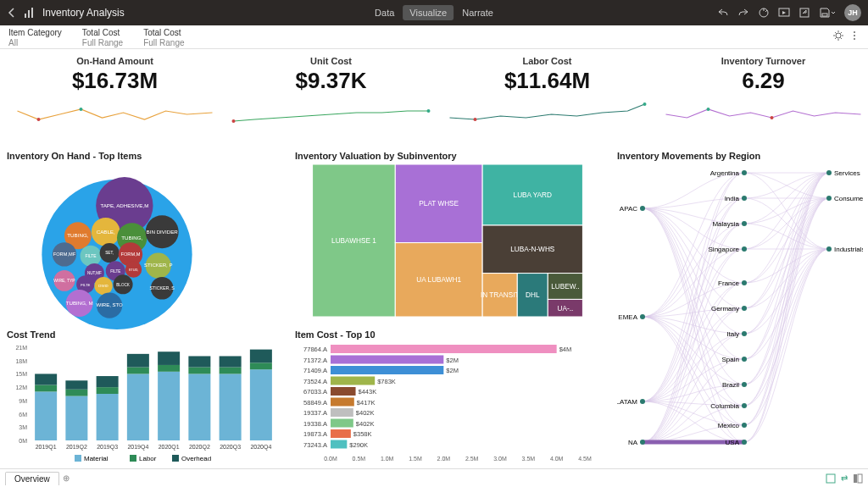 The width and height of the screenshot is (868, 487). What do you see at coordinates (627, 401) in the screenshot?
I see `svg-text: LATAM` at bounding box center [627, 401].